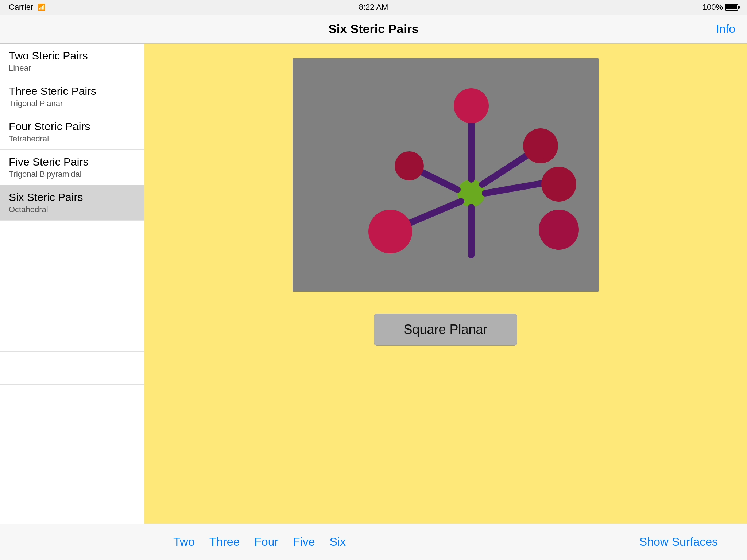  Describe the element at coordinates (72, 56) in the screenshot. I see `sidebar-item-two-title: Two Steric Pairs` at that location.